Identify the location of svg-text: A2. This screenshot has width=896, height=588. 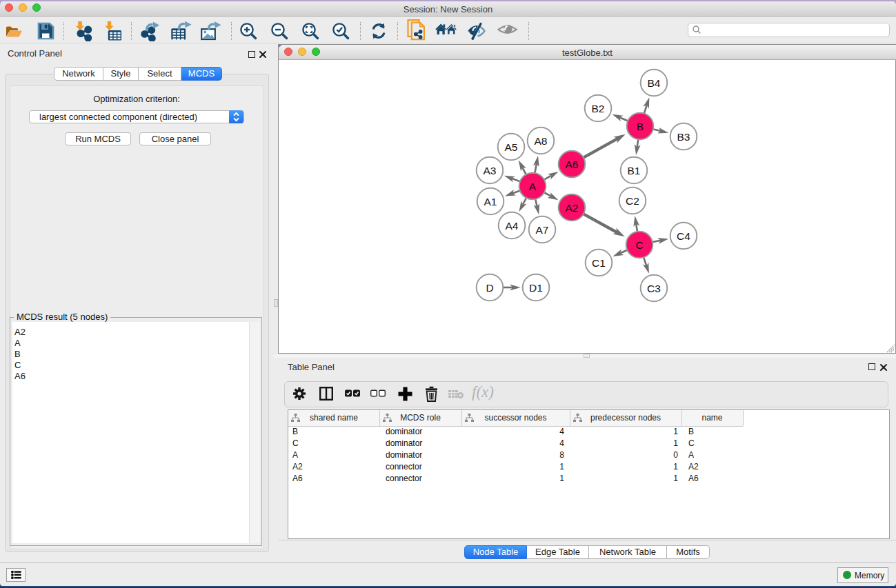
(573, 208).